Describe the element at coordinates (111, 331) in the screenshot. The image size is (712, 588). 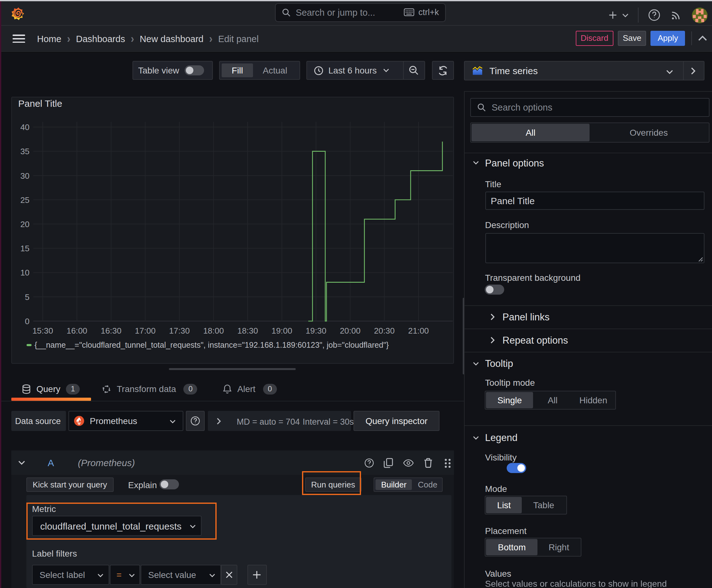
I see `svg-text: 16:30` at that location.